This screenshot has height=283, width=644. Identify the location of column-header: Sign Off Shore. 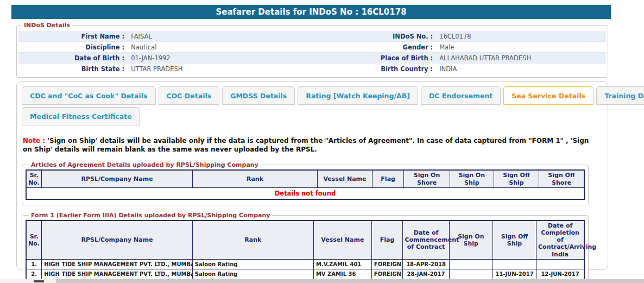
(561, 179).